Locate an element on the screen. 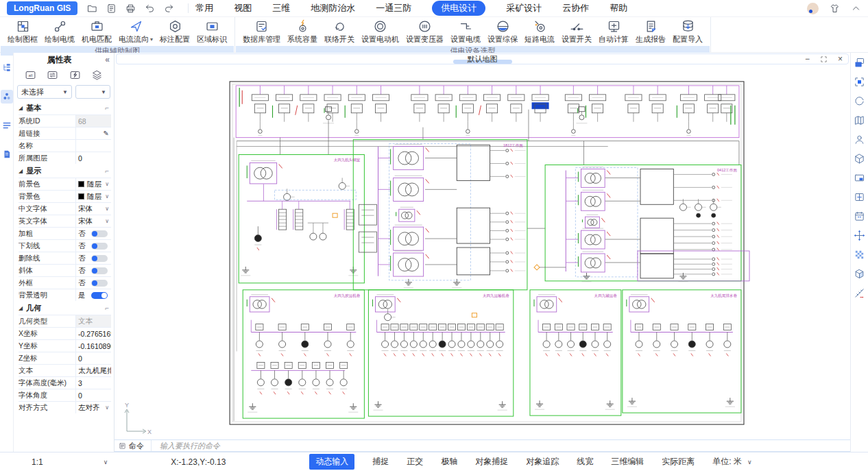 The height and width of the screenshot is (471, 868). focus-extent-icon is located at coordinates (860, 82).